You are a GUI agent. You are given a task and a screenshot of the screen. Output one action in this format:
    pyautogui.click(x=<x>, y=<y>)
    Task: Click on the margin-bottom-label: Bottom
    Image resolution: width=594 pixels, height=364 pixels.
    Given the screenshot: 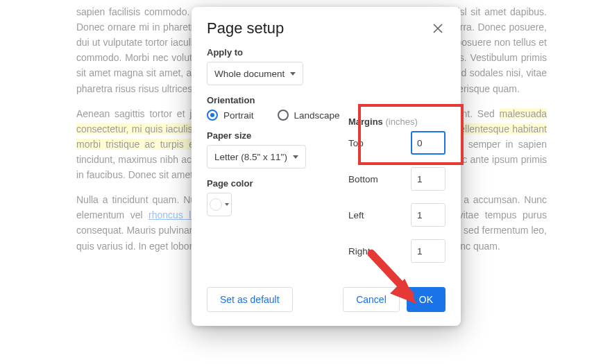 What is the action you would take?
    pyautogui.click(x=364, y=179)
    